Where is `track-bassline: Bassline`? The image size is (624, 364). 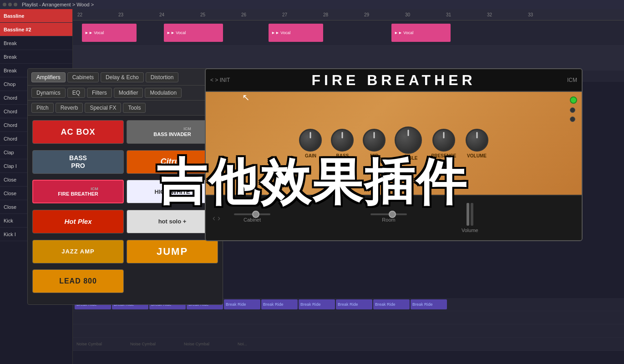
track-bassline: Bassline is located at coordinates (36, 16).